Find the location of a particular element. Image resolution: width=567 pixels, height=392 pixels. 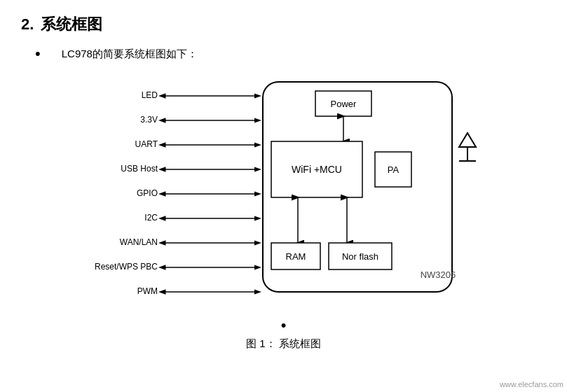

svg-text: Reset/WPS PBC is located at coordinates (125, 267).